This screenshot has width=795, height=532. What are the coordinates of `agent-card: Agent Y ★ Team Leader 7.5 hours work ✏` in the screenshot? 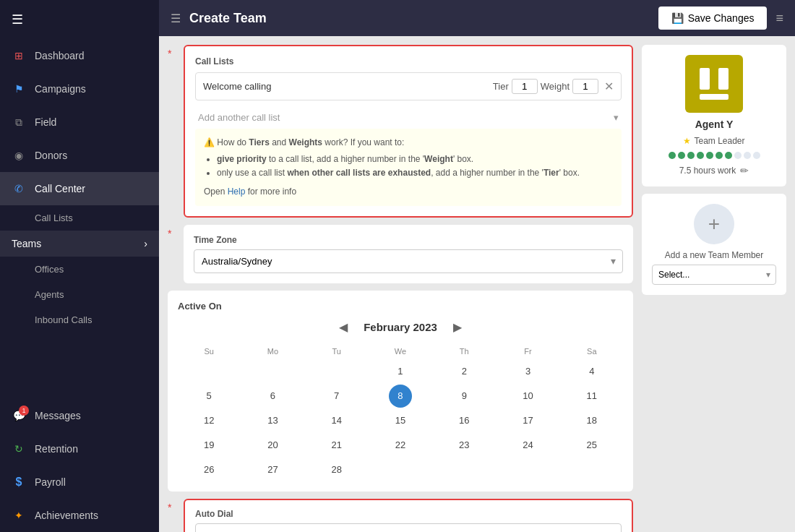 It's located at (714, 116).